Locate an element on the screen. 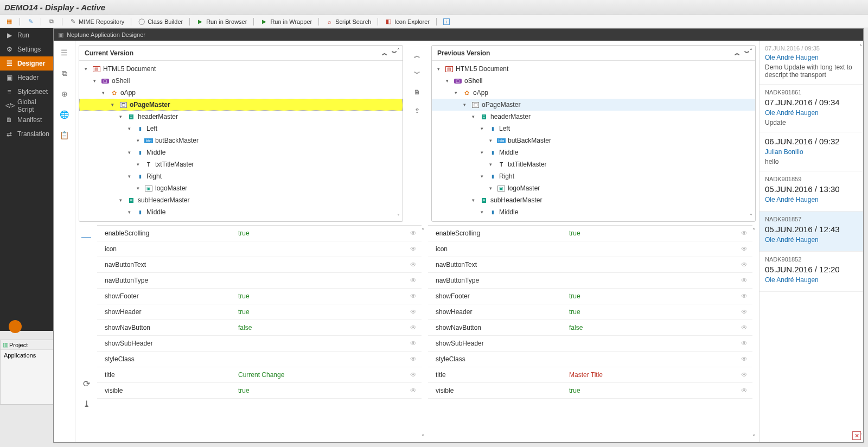 Image resolution: width=868 pixels, height=447 pixels. history-item: NADK90185205.JUN.2016 / 12:20Ole André H… is located at coordinates (812, 272).